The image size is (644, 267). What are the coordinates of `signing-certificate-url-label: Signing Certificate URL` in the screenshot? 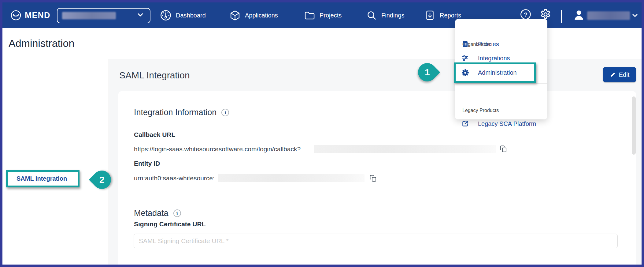 It's located at (170, 224).